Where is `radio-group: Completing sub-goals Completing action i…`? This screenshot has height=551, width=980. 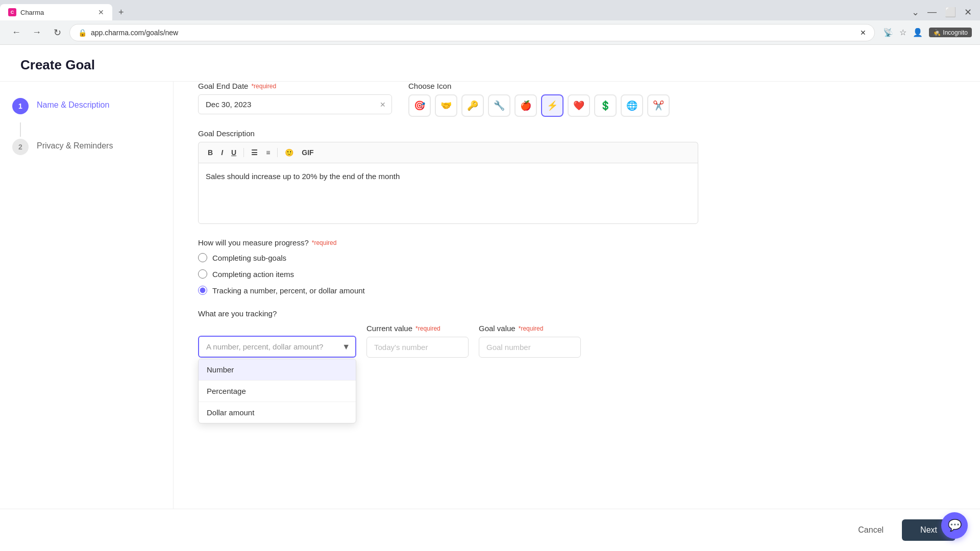
radio-group: Completing sub-goals Completing action i… is located at coordinates (448, 274).